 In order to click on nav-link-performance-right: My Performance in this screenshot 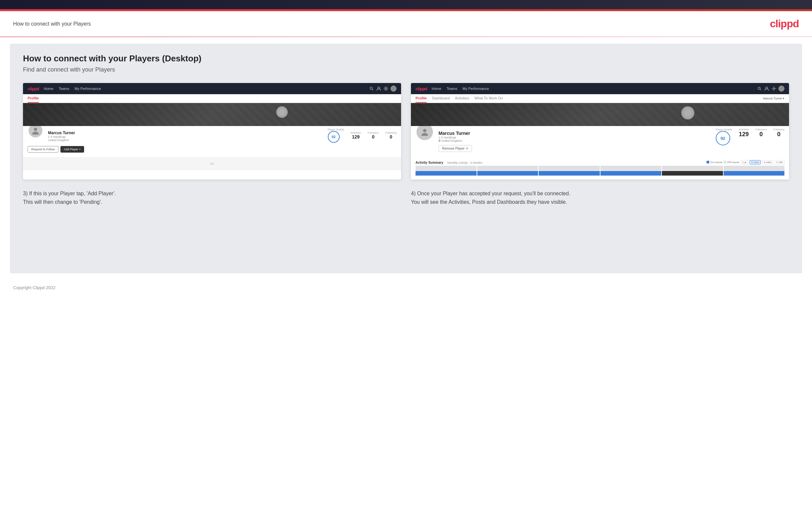, I will do `click(476, 89)`.